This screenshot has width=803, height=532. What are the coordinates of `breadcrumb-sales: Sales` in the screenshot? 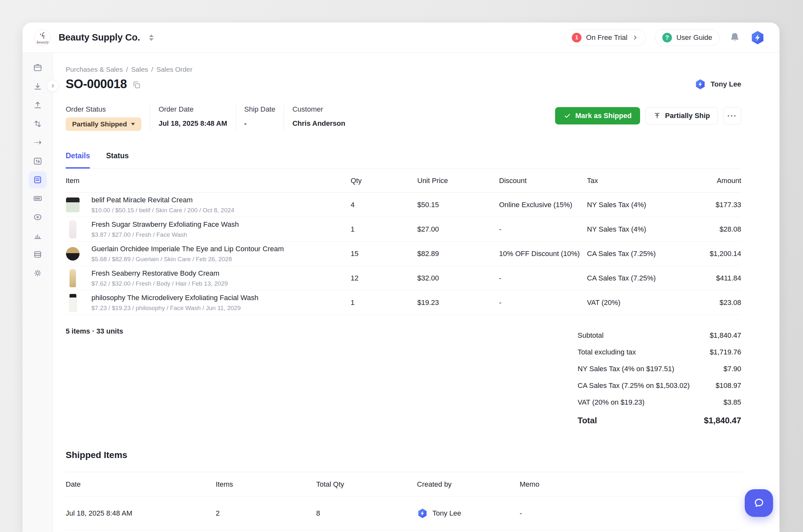 It's located at (140, 69).